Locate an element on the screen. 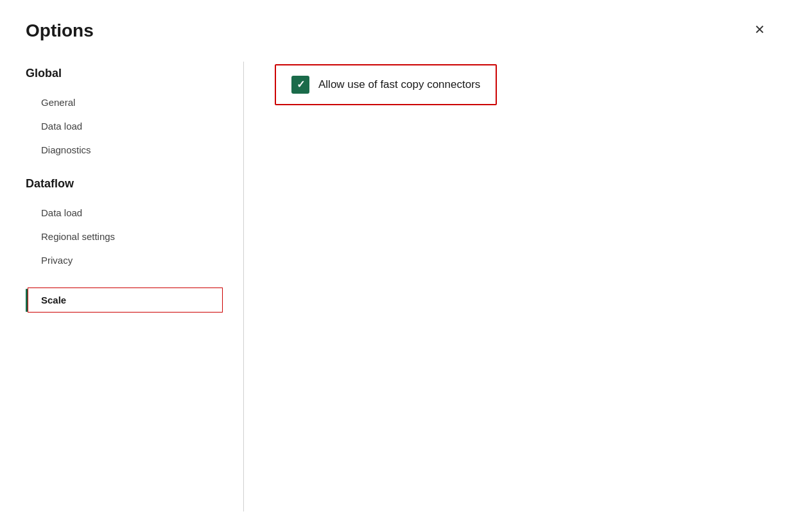 The height and width of the screenshot is (532, 796). close-button: ✕ is located at coordinates (760, 30).